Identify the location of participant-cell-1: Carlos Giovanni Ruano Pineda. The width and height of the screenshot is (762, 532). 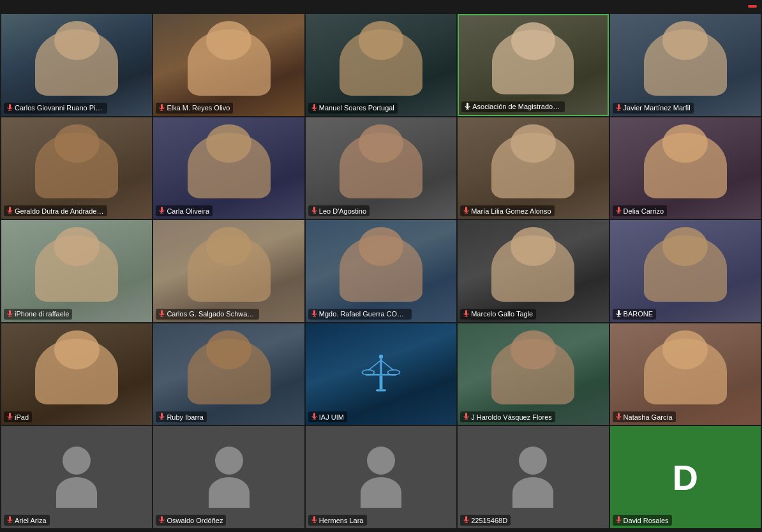
(77, 65).